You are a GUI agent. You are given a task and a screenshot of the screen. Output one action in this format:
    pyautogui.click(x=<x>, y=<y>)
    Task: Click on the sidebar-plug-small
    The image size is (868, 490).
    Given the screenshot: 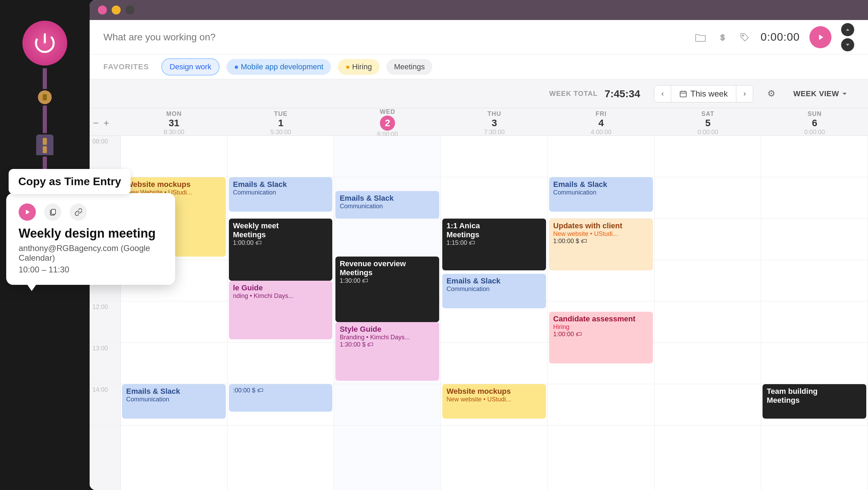 What is the action you would take?
    pyautogui.click(x=45, y=97)
    